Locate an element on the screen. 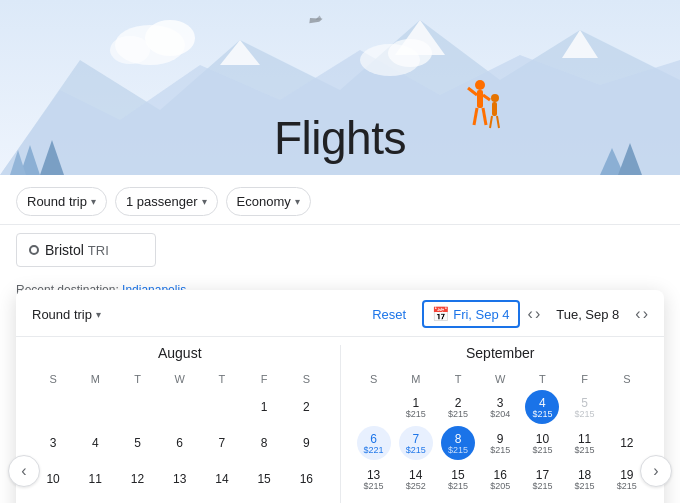 This screenshot has width=680, height=503. day-cell: 13 is located at coordinates (180, 479).